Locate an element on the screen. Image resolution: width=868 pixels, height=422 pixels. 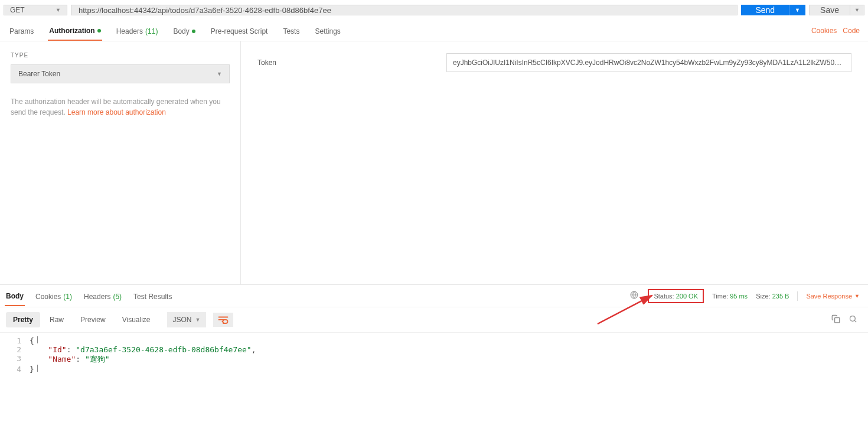
size-meta: Size: 235 B is located at coordinates (772, 296).